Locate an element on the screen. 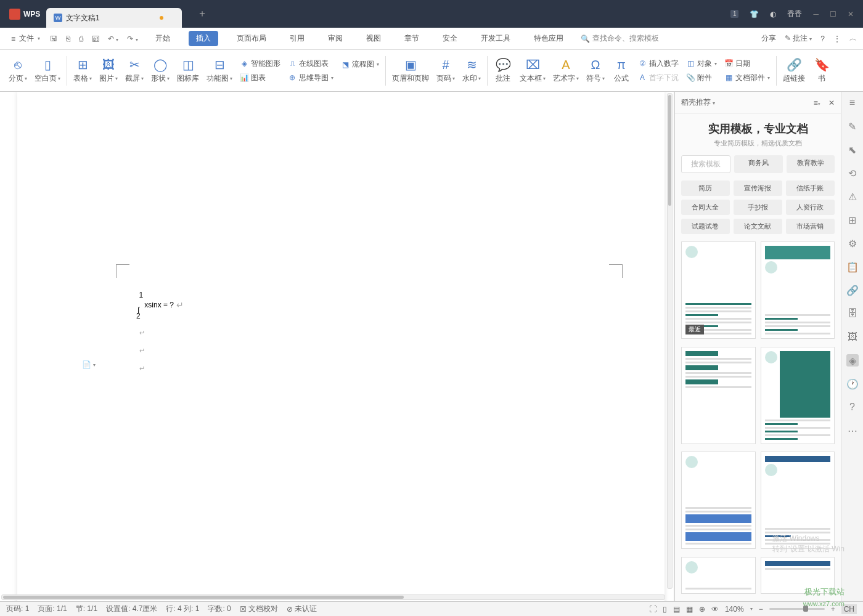 The image size is (863, 616). smartart-button: ◈智能图形 is located at coordinates (260, 64).